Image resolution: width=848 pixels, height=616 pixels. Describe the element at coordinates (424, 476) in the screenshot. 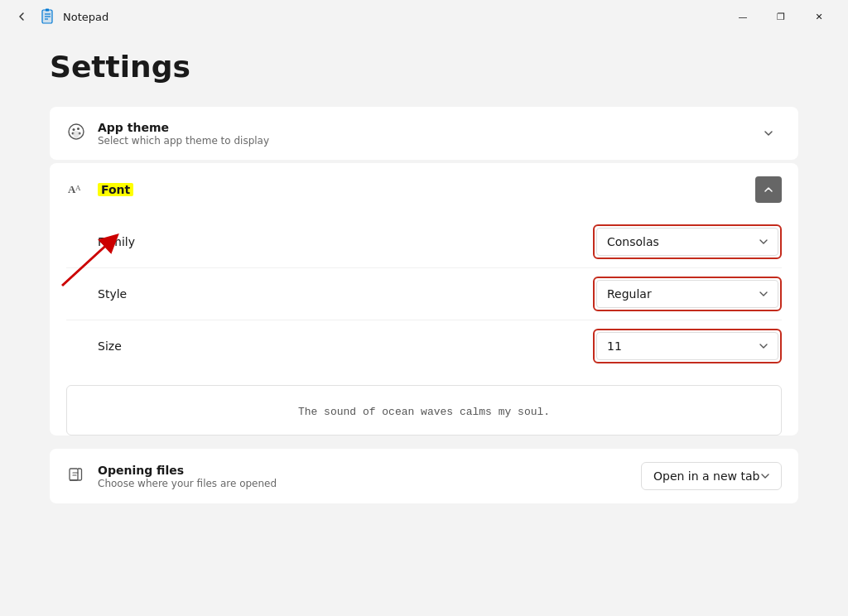

I see `opening-files-card: Opening files Choose where your files ar…` at that location.